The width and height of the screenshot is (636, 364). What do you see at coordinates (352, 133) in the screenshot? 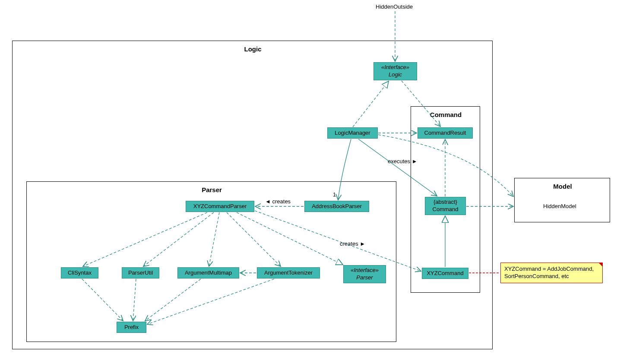
I see `logic-manager-label: LogicManager` at bounding box center [352, 133].